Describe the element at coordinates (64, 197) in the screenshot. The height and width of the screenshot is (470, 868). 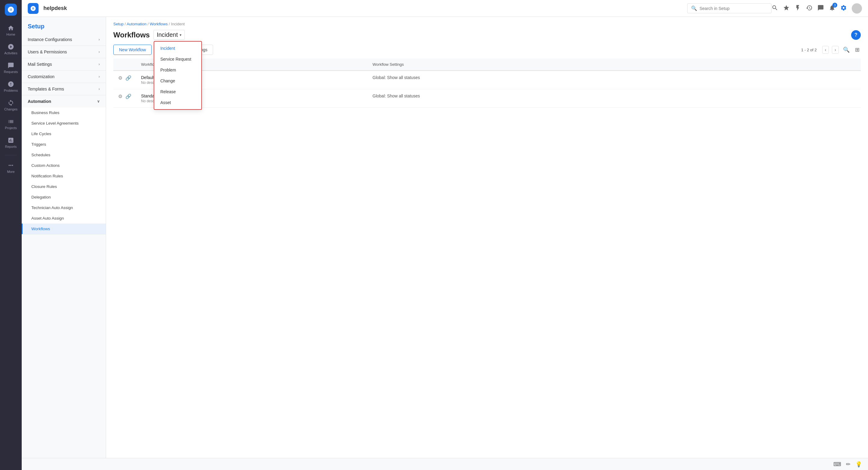
I see `sidebar-sub-item-delegation: Delegation` at that location.